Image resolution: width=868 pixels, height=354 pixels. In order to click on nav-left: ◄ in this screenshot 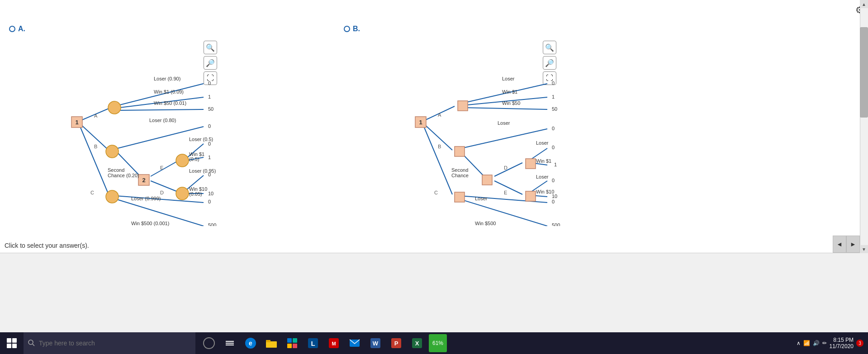, I will do `click(840, 244)`.